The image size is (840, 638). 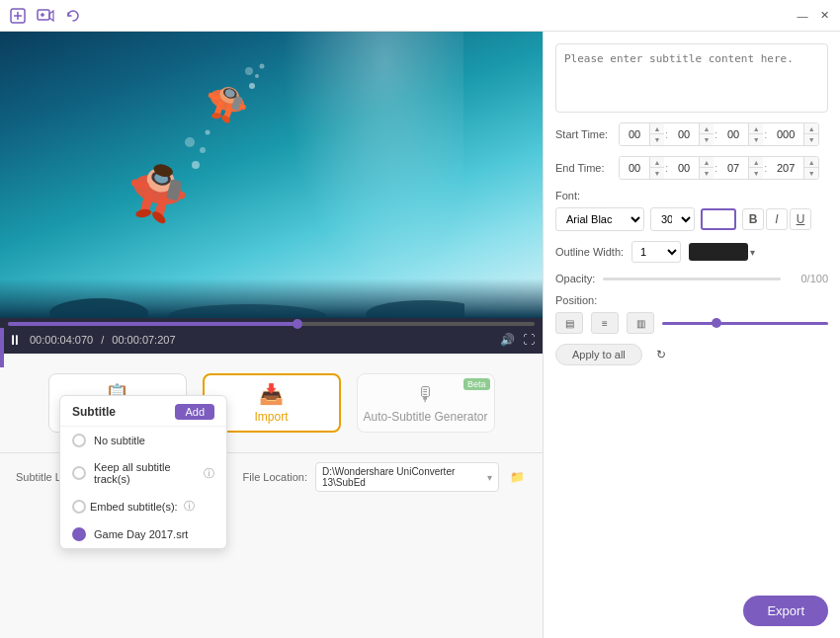 What do you see at coordinates (719, 168) in the screenshot?
I see `end-time-input: ▲▼ : ▲▼` at bounding box center [719, 168].